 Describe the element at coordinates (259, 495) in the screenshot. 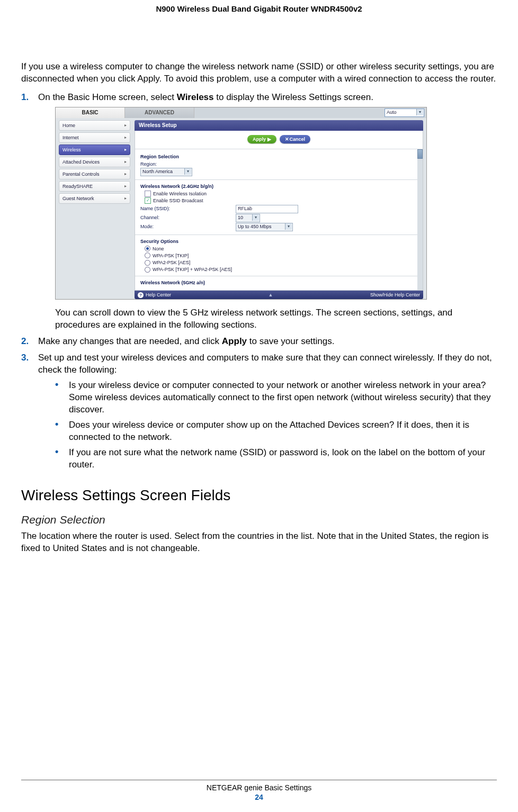

I see `section-heading: Wireless Settings Screen Fields` at that location.